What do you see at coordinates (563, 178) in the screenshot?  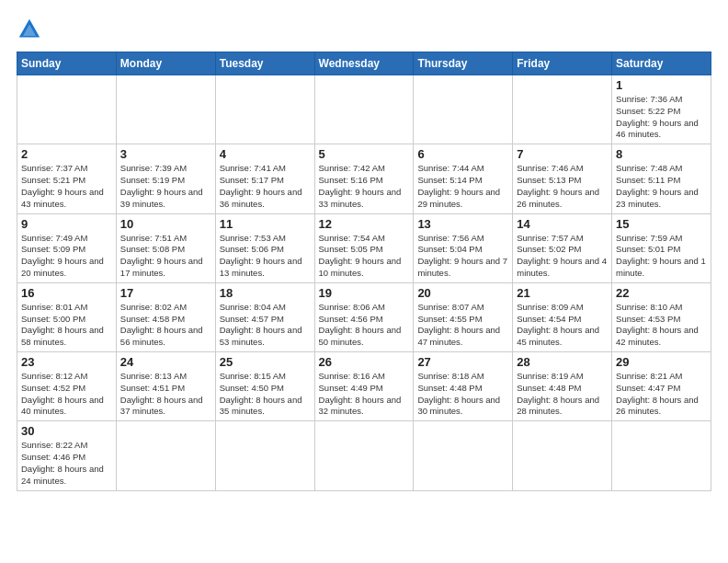 I see `calendar-cell: 7Sunrise: 7:46 AM Sunset: 5:13 PM Daylig…` at bounding box center [563, 178].